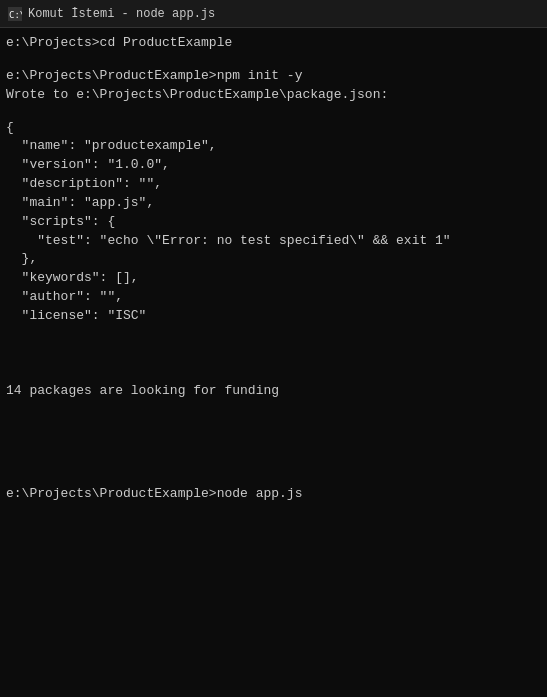  I want to click on title-bar-text: Komut İstemi - node app.js, so click(122, 14).